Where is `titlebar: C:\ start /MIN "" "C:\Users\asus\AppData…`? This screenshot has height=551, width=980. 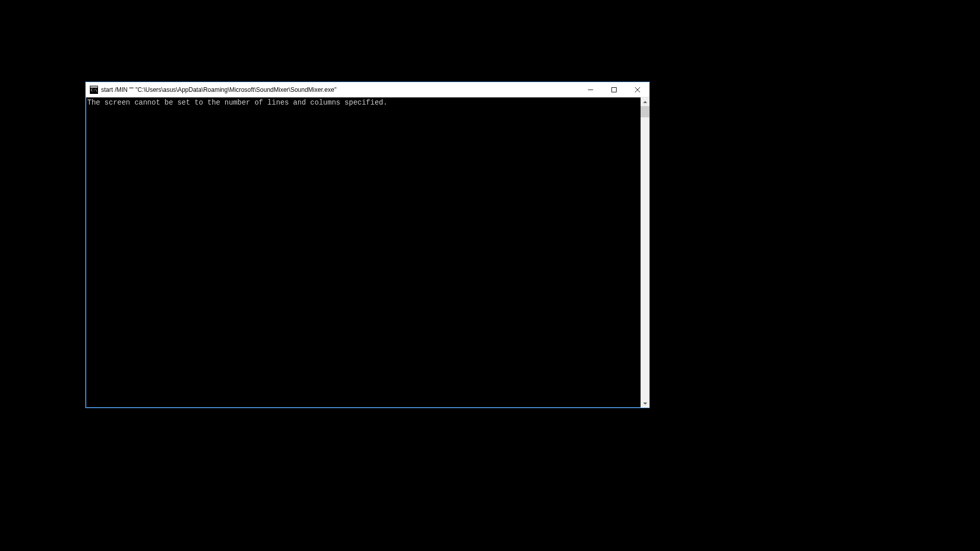 titlebar: C:\ start /MIN "" "C:\Users\asus\AppData… is located at coordinates (368, 90).